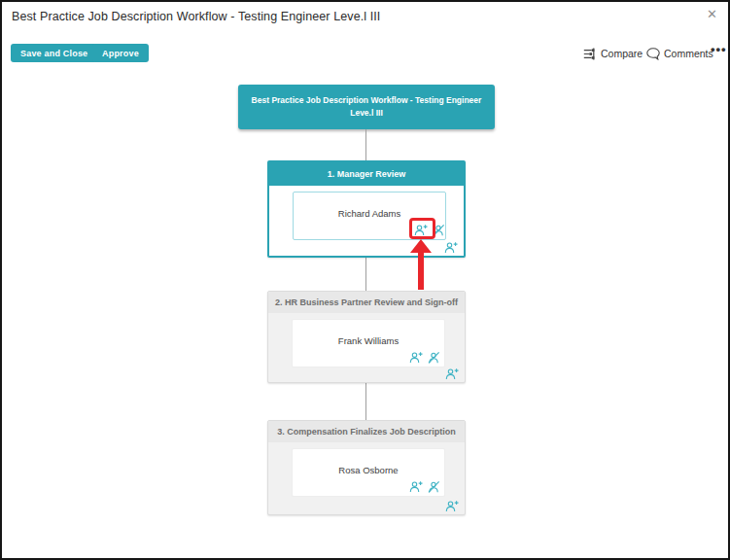 The height and width of the screenshot is (560, 730). I want to click on save-and-close-button: Save and Close, so click(54, 52).